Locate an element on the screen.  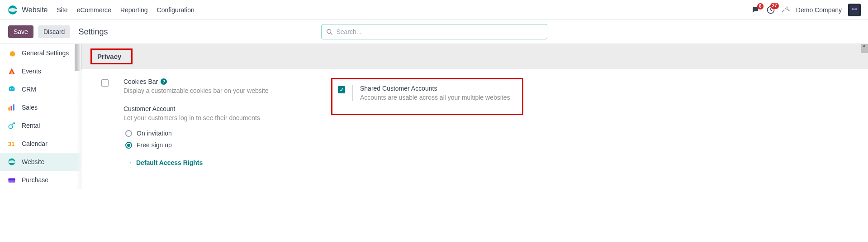
sidebar-item-label: Website is located at coordinates (33, 162).